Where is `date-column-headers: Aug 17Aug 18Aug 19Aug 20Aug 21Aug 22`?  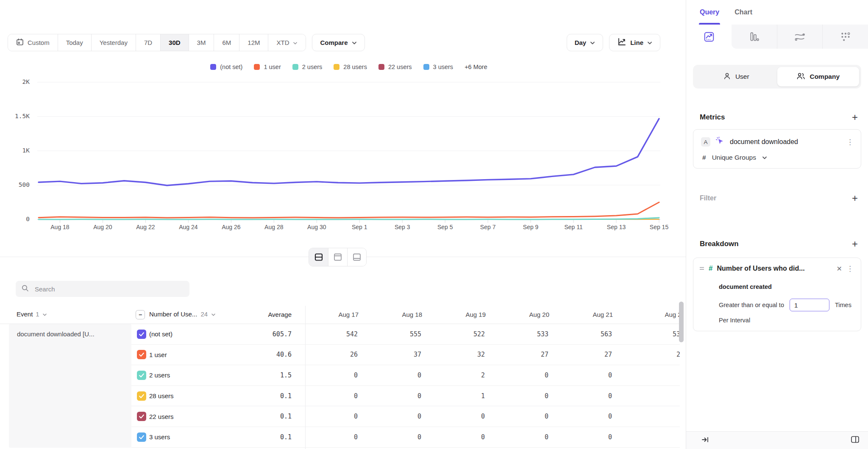
date-column-headers: Aug 17Aug 18Aug 19Aug 20Aug 21Aug 22 is located at coordinates (493, 314).